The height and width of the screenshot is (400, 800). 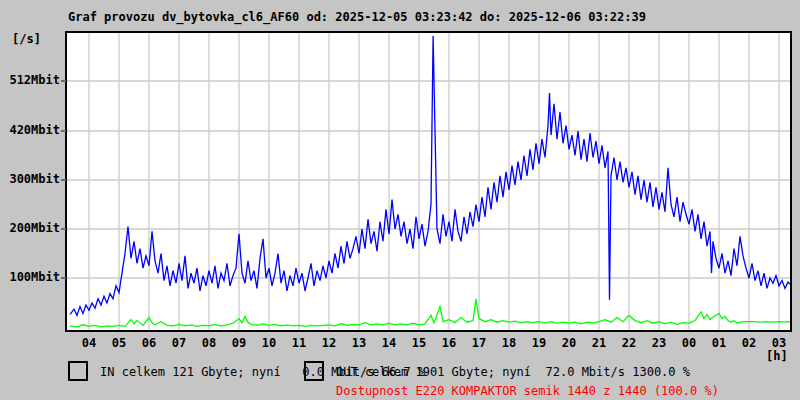 I want to click on hour-tick-label: 00, so click(x=689, y=344).